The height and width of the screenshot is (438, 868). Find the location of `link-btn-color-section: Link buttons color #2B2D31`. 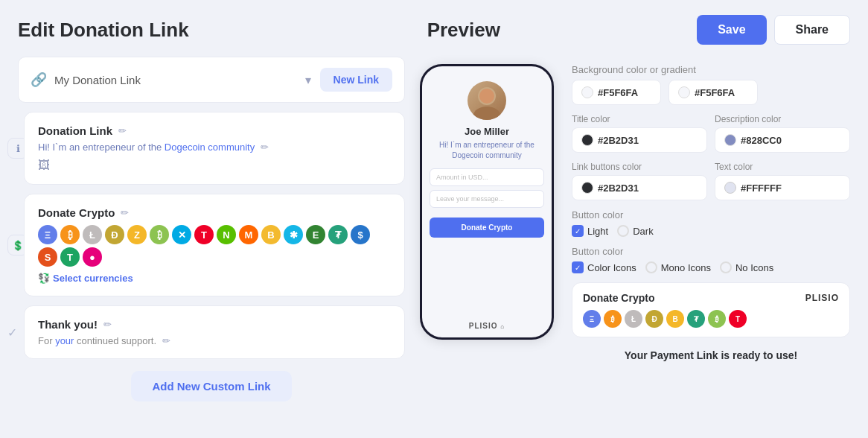

link-btn-color-section: Link buttons color #2B2D31 is located at coordinates (639, 181).